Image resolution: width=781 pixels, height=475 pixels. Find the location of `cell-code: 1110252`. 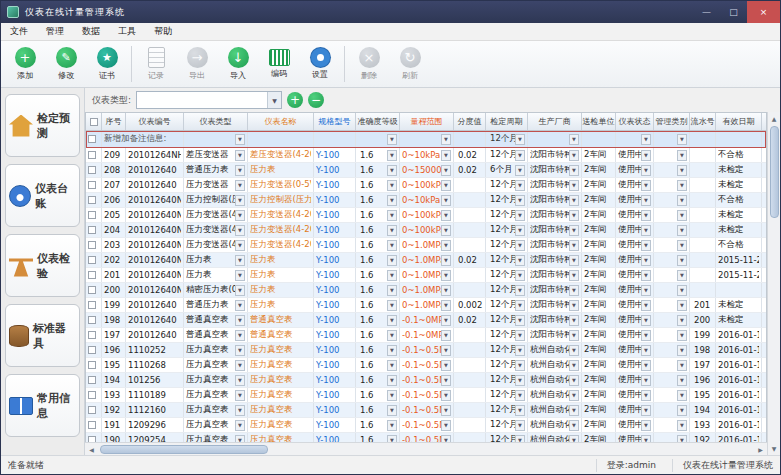

cell-code: 1110252 is located at coordinates (155, 350).